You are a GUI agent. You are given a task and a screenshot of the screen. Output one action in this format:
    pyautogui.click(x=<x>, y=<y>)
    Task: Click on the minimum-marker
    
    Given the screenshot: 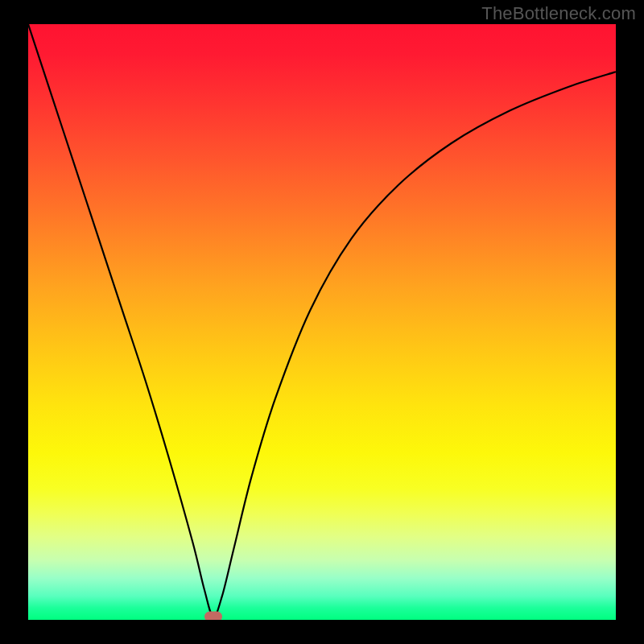 What is the action you would take?
    pyautogui.click(x=213, y=616)
    